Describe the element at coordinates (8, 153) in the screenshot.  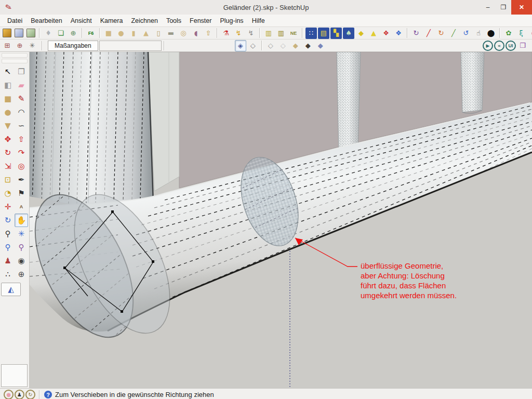
I see `rotate-tool: ↻` at that location.